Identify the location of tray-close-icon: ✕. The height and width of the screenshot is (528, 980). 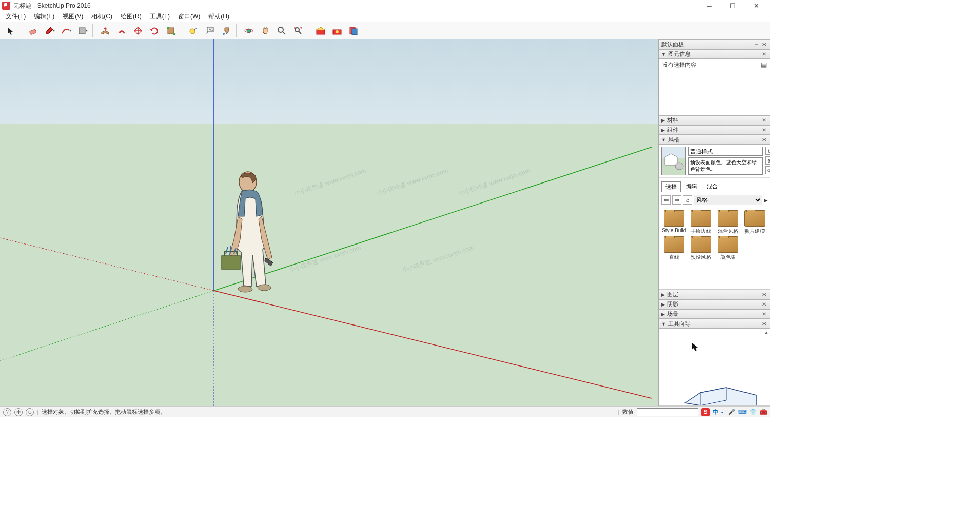
(764, 44).